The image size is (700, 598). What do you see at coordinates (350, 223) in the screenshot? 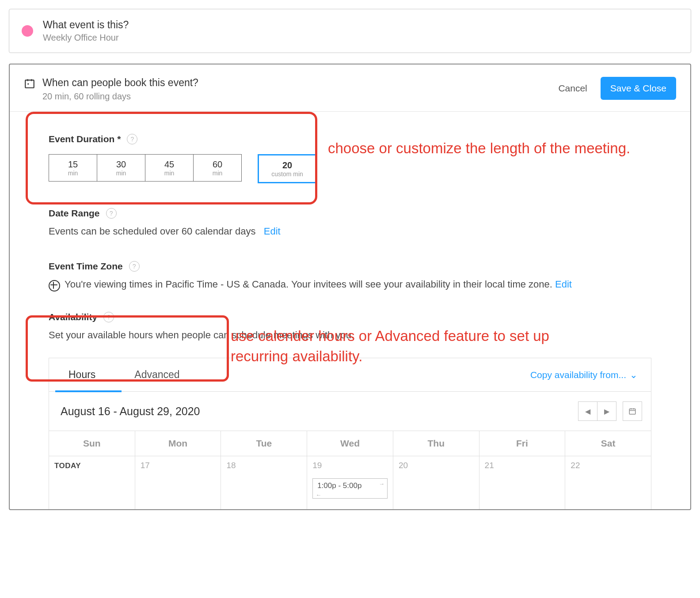
I see `date-range-section: Date Range ? Events can be scheduled ove…` at bounding box center [350, 223].